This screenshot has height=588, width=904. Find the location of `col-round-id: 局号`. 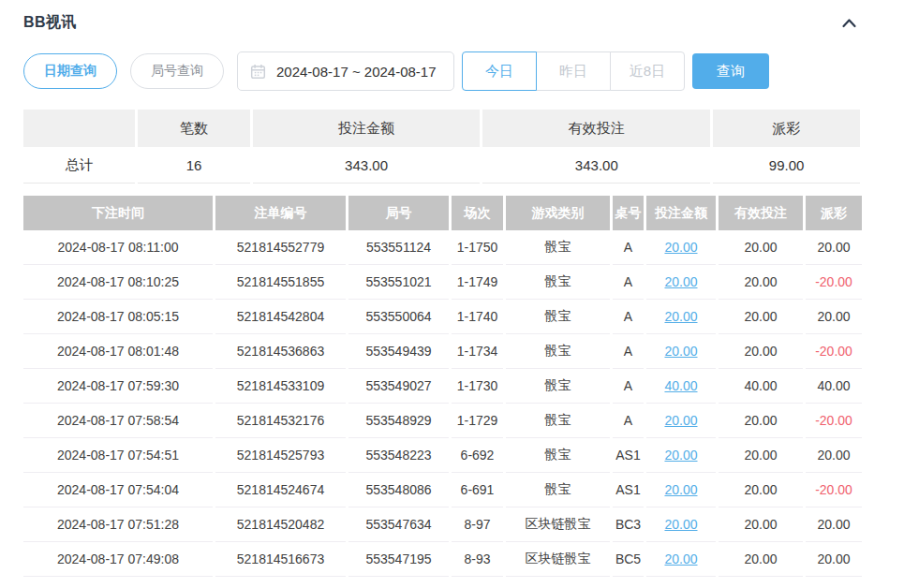

col-round-id: 局号 is located at coordinates (399, 213).